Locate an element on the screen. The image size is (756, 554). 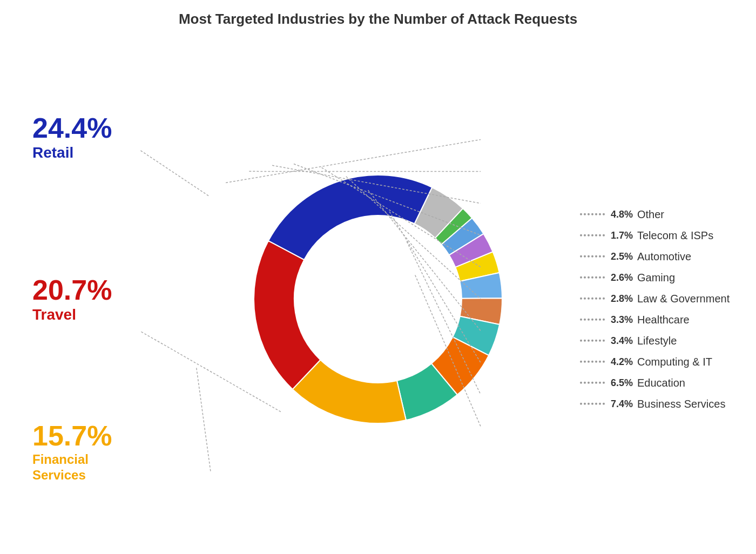
legend-pct: 3.4% is located at coordinates (621, 340).